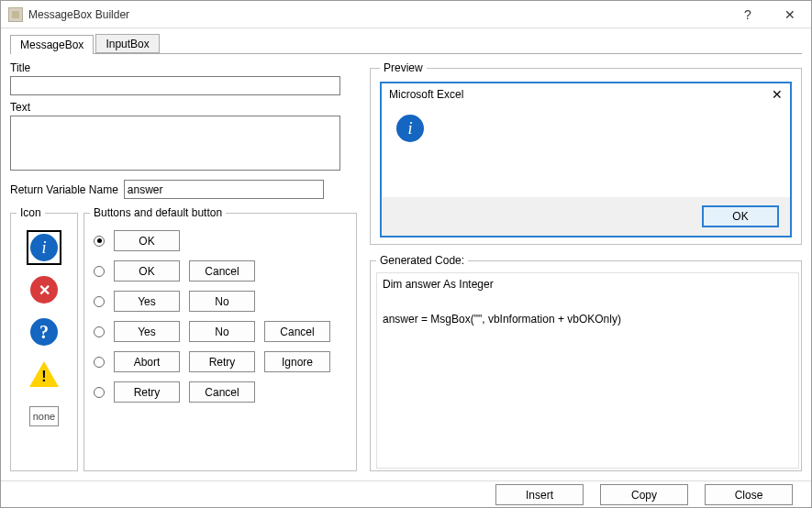 The image size is (812, 508). What do you see at coordinates (749, 495) in the screenshot?
I see `close-button: Close` at bounding box center [749, 495].